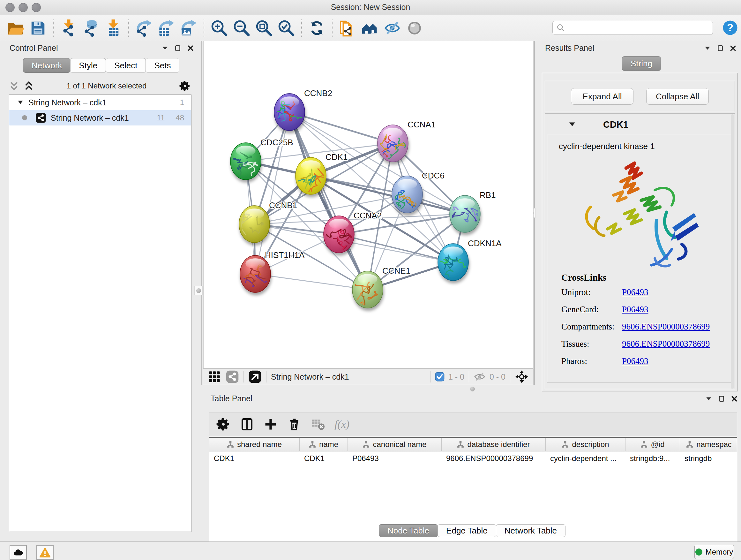  Describe the element at coordinates (480, 377) in the screenshot. I see `hidden-eye-icon` at that location.